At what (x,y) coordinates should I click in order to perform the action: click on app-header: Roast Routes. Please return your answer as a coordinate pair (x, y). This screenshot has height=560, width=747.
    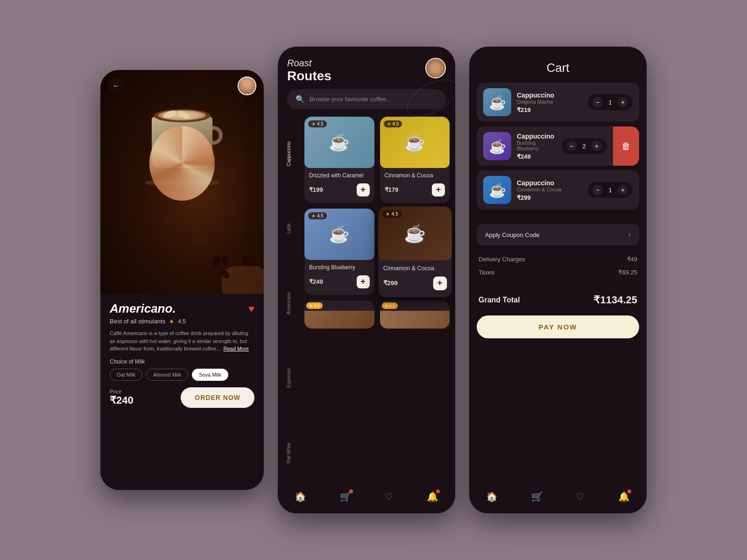
    Looking at the image, I should click on (366, 68).